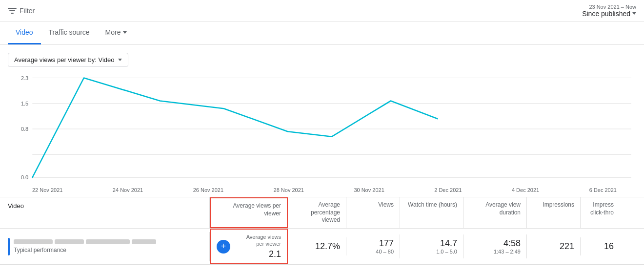  Describe the element at coordinates (322, 247) in the screenshot. I see `table-row: Typical performance + Average views per …` at that location.